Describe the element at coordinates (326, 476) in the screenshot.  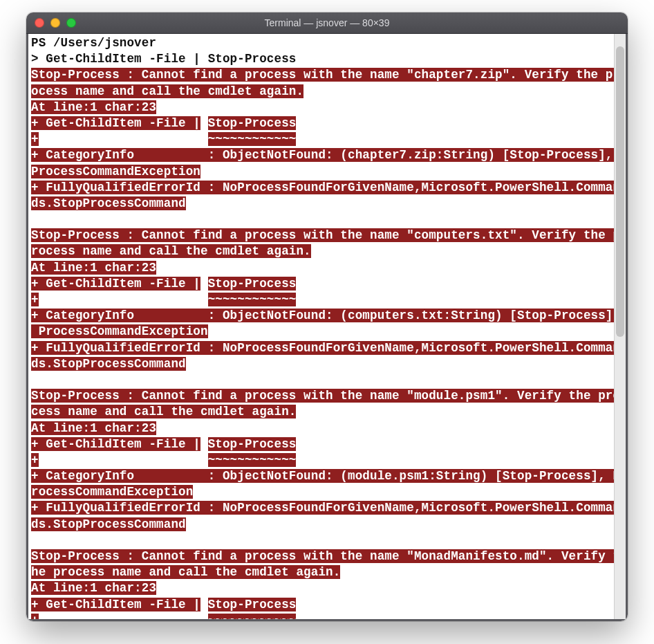
I see `error-category: + CategoryInfo : ObjectNotFound: (module…` at that location.